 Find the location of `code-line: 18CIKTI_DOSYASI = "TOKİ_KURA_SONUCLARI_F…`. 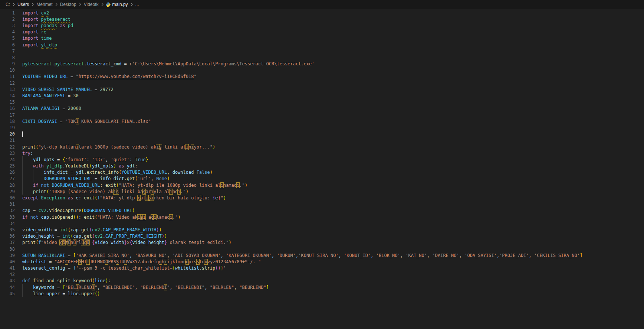

code-line: 18CIKTI_DOSYASI = "TOKİ_KURA_SONUCLARI_F… is located at coordinates (322, 121).